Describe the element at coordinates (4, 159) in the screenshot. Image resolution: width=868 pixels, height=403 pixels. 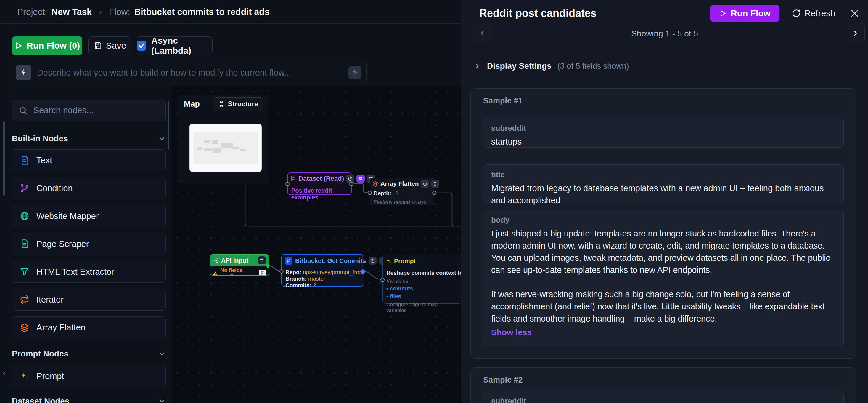
I see `rail-scrollbar` at that location.